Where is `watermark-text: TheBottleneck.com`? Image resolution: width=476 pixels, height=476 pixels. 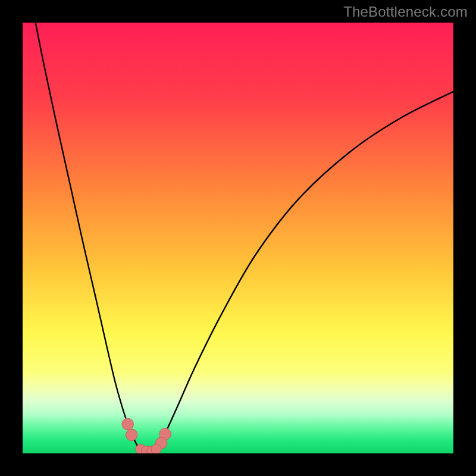
watermark-text: TheBottleneck.com is located at coordinates (406, 12).